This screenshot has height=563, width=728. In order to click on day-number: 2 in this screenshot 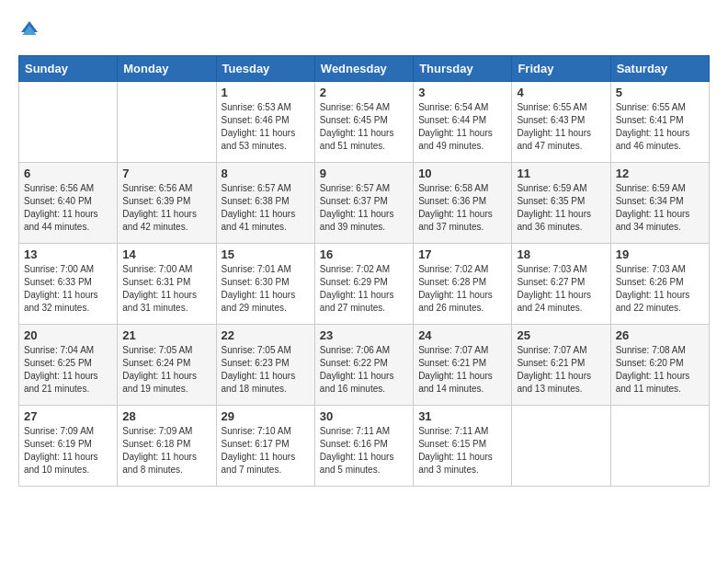, I will do `click(364, 92)`.